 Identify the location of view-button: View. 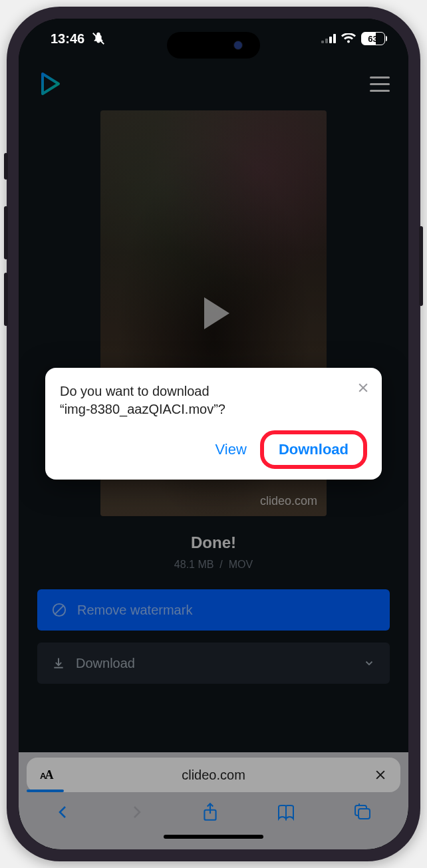
(231, 450).